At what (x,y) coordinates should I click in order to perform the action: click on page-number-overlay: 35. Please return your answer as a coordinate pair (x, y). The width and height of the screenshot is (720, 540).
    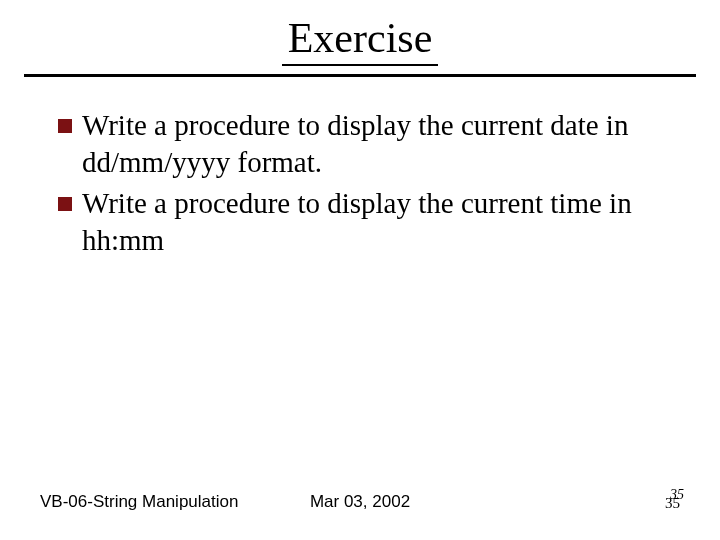
    Looking at the image, I should click on (677, 495).